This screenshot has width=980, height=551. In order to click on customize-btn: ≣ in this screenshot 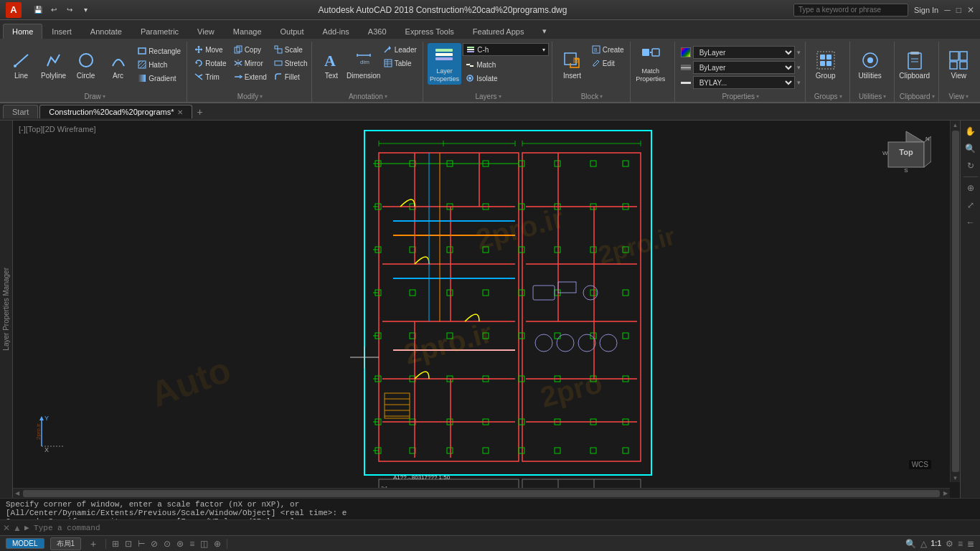, I will do `click(971, 544)`.